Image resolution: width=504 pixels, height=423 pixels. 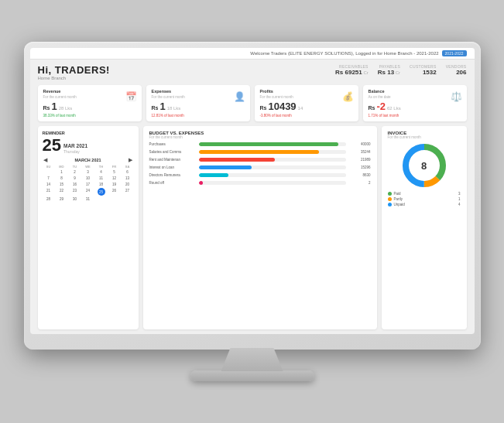 What do you see at coordinates (260, 159) in the screenshot?
I see `budget-row: Rent and Maintenan 21989` at bounding box center [260, 159].